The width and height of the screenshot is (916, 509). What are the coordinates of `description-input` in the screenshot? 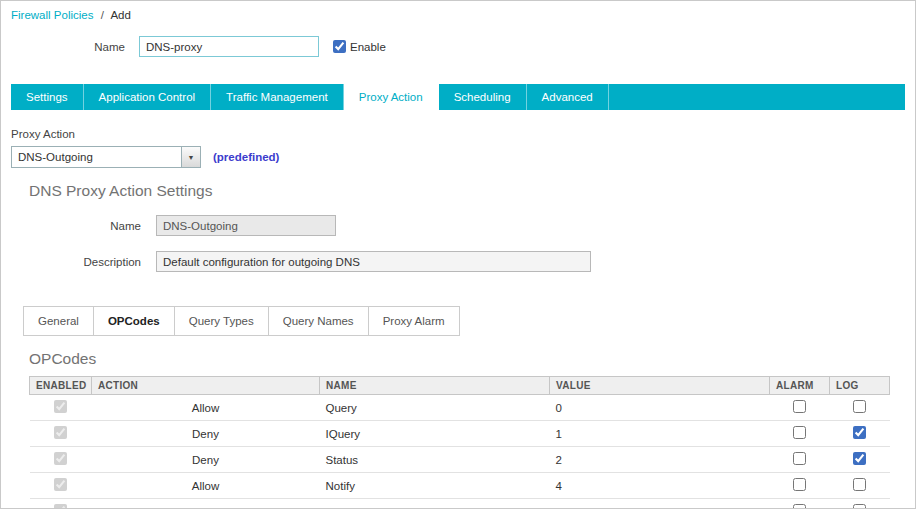 It's located at (374, 262).